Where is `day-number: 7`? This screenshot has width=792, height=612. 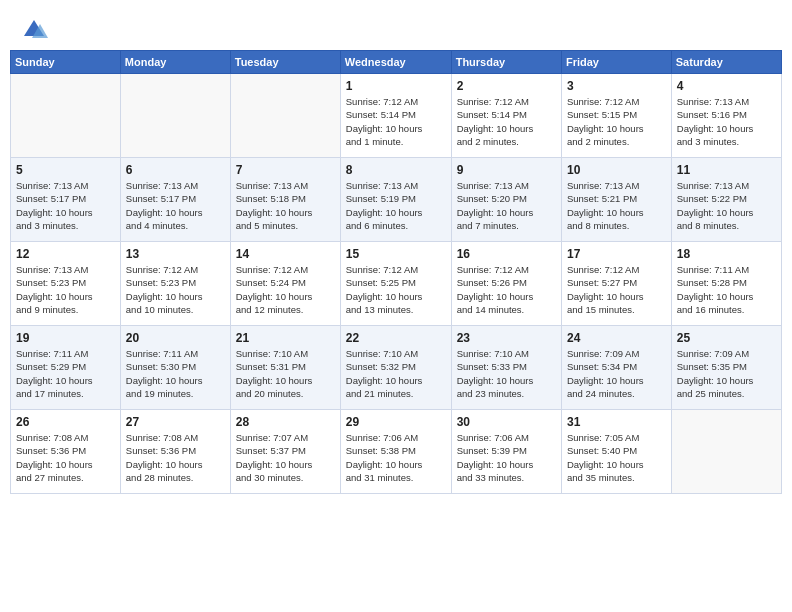
day-number: 7 is located at coordinates (286, 170).